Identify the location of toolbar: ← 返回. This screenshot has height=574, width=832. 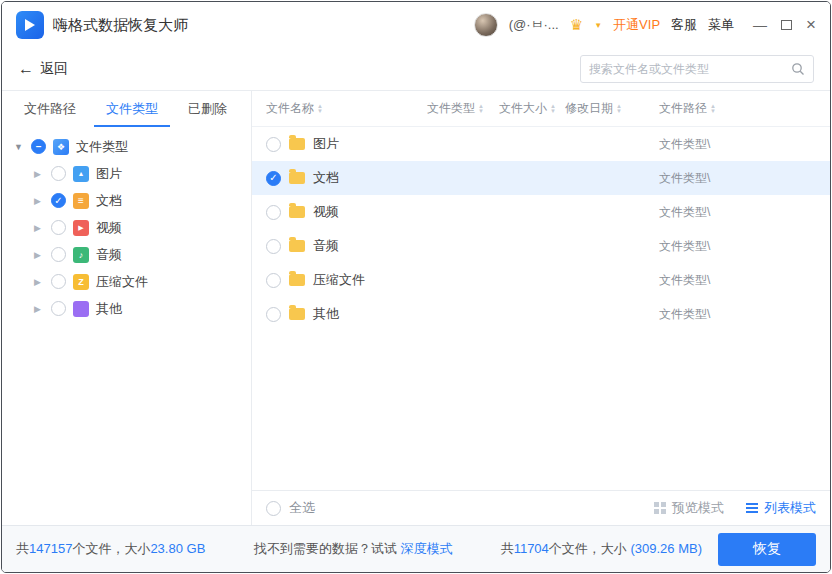
(416, 70).